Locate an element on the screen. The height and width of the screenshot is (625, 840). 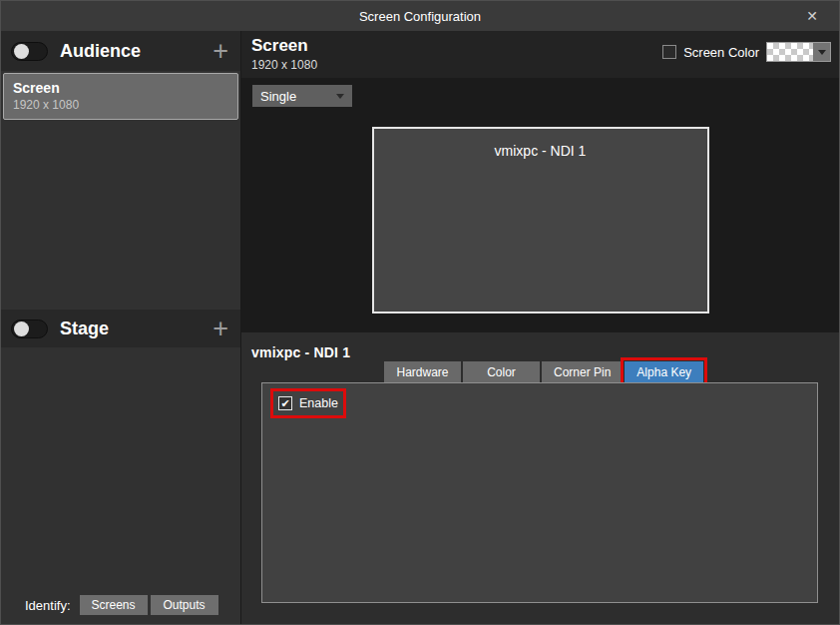
add-audience-screen-icon: + is located at coordinates (220, 51).